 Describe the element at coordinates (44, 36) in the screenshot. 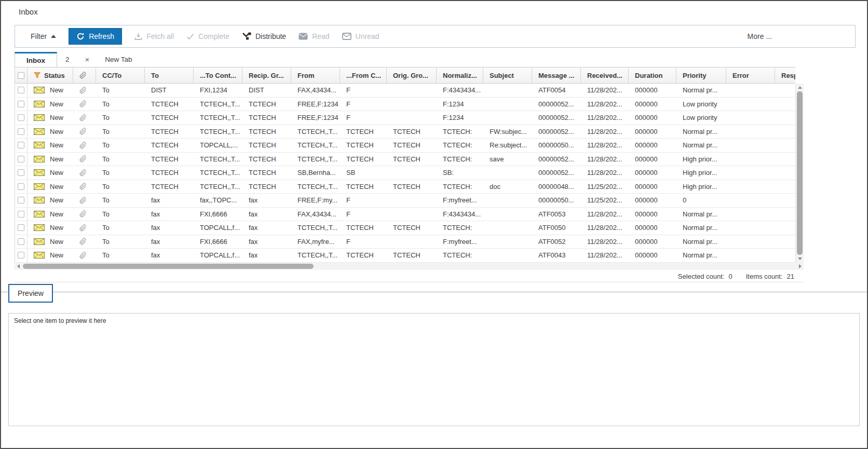

I see `filter-button: Filter` at that location.